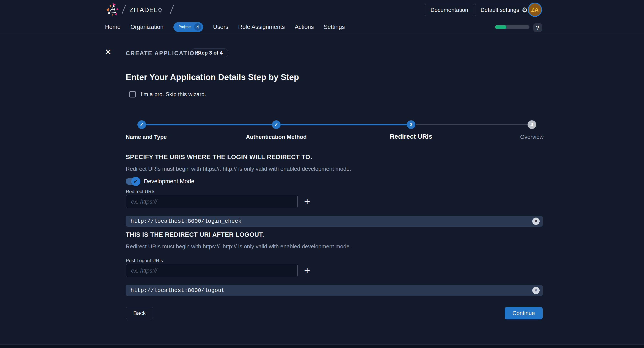  I want to click on zitadel-logo-icon, so click(112, 10).